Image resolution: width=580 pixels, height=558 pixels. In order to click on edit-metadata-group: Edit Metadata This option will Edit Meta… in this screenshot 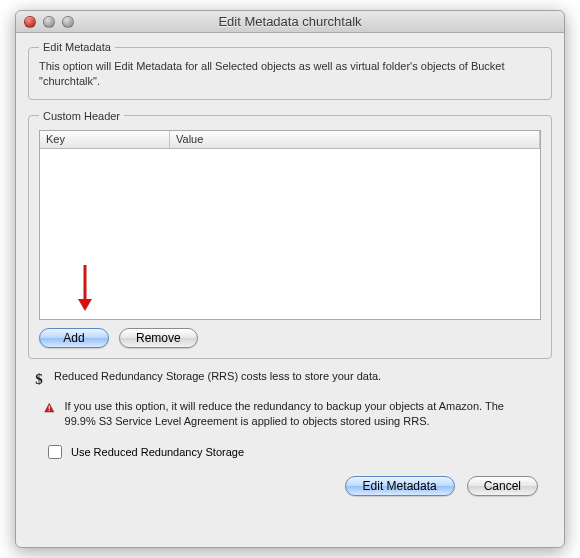, I will do `click(290, 70)`.